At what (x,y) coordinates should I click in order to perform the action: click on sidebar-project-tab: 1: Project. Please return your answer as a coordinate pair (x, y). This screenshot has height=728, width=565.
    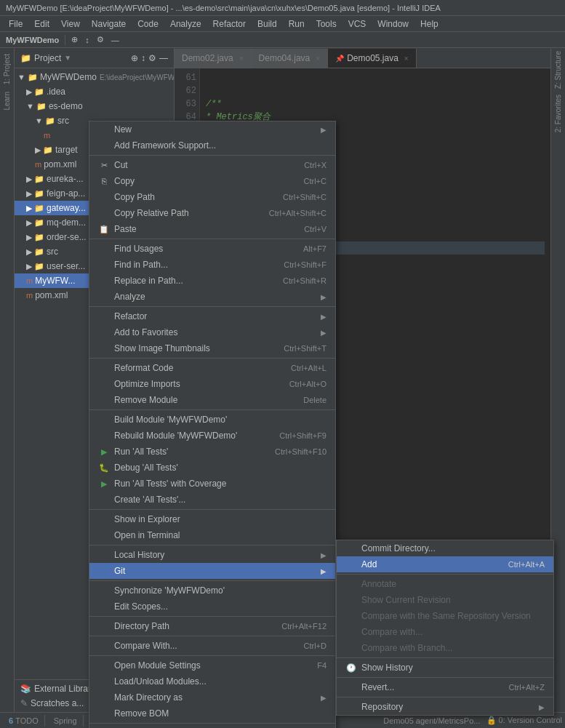
    Looking at the image, I should click on (7, 69).